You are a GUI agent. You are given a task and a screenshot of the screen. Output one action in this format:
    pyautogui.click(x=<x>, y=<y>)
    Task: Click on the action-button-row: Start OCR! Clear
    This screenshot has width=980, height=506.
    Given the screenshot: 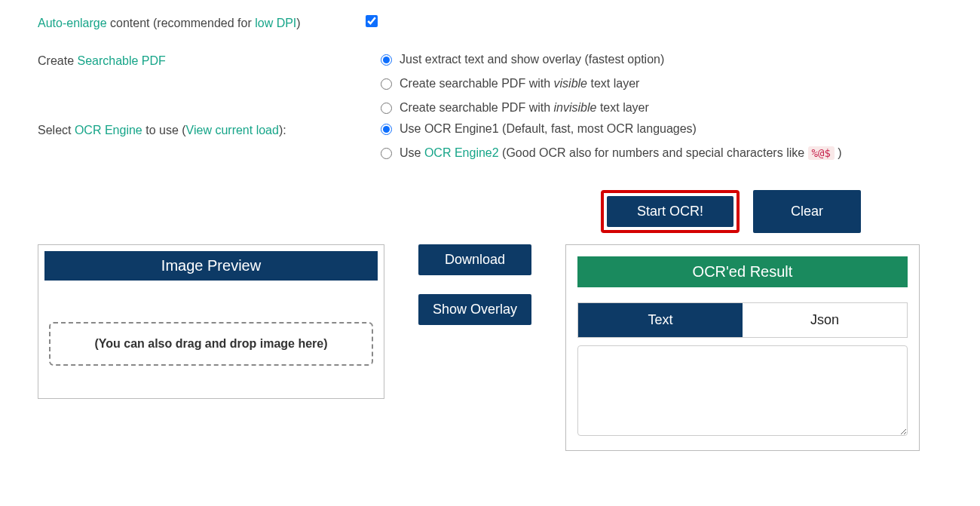 What is the action you would take?
    pyautogui.click(x=490, y=211)
    